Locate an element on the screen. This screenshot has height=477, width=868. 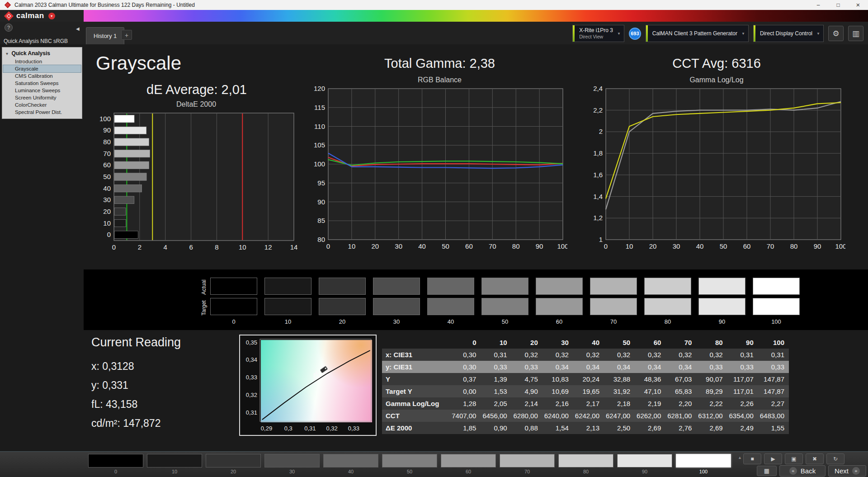
save-button: ▣ is located at coordinates (794, 459).